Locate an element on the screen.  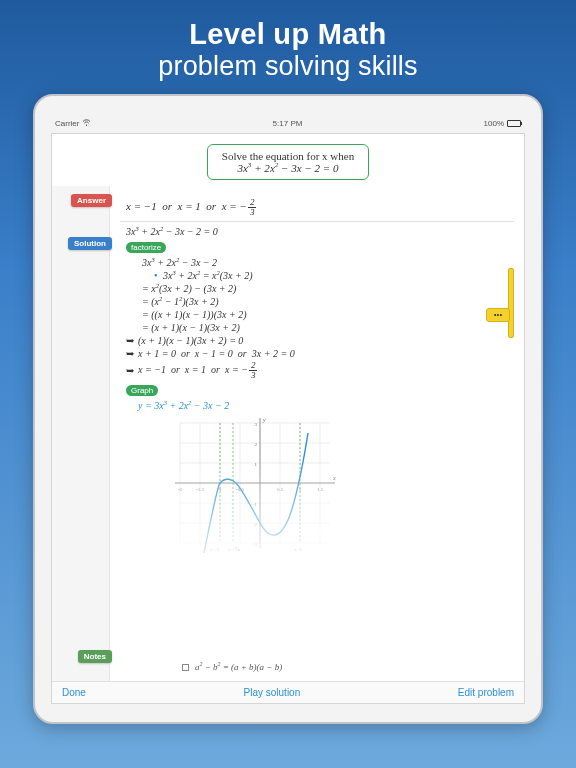
svg-text: x is located at coordinates (334, 478).